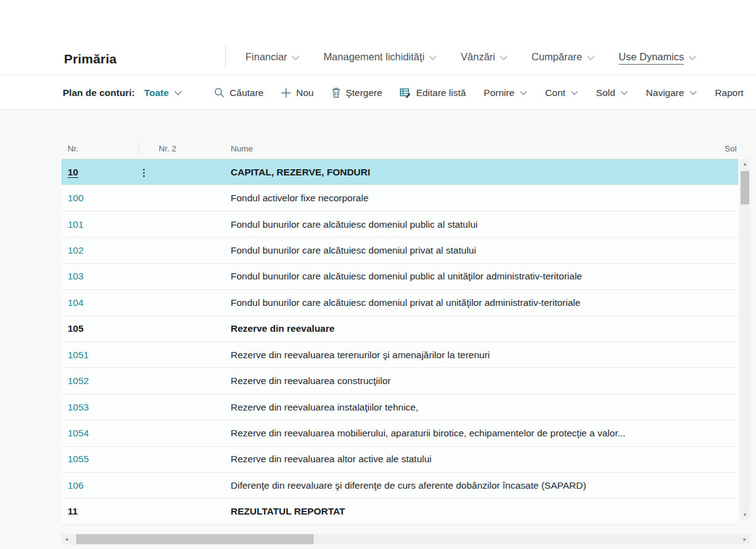 The width and height of the screenshot is (756, 549). What do you see at coordinates (78, 407) in the screenshot?
I see `account-number-link: 1053` at bounding box center [78, 407].